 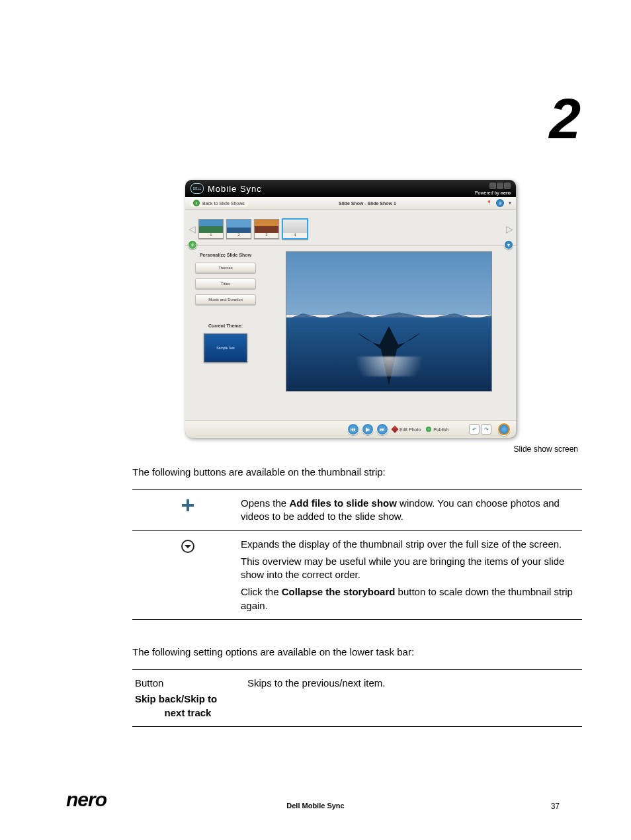 What do you see at coordinates (267, 229) in the screenshot?
I see `thumbnail-item: 3` at bounding box center [267, 229].